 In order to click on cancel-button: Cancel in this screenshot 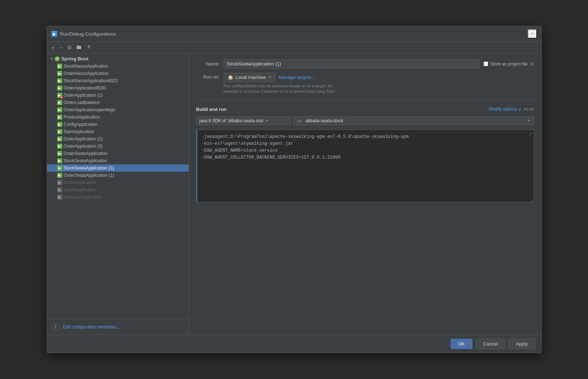, I will do `click(490, 344)`.